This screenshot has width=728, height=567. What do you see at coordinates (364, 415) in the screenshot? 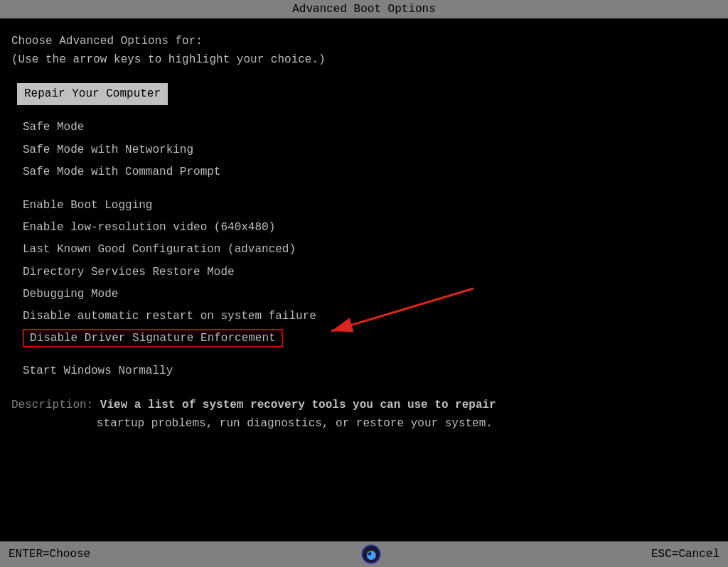
I see `description-block: Description: View a list of system recov…` at bounding box center [364, 415].